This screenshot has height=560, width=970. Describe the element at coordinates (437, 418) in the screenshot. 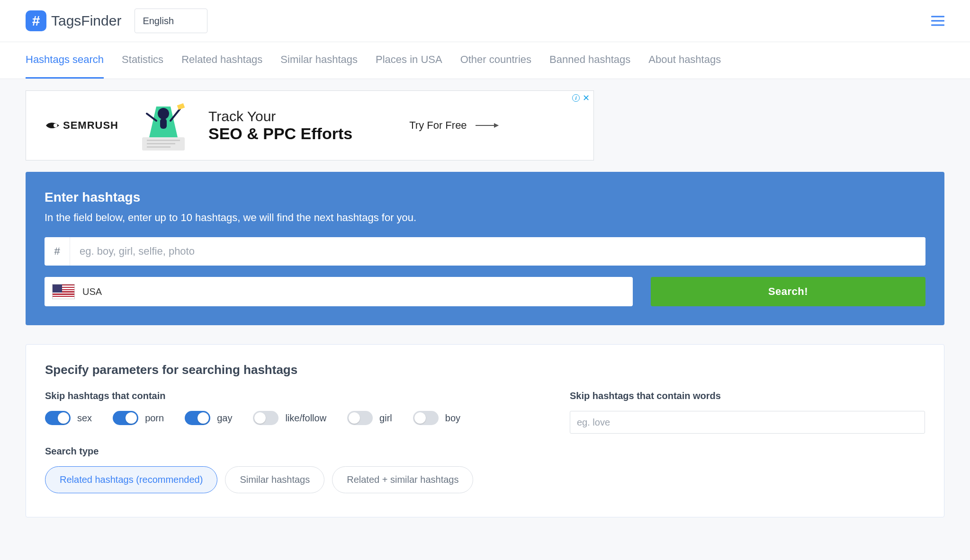

I see `toggle-boy: boy` at that location.